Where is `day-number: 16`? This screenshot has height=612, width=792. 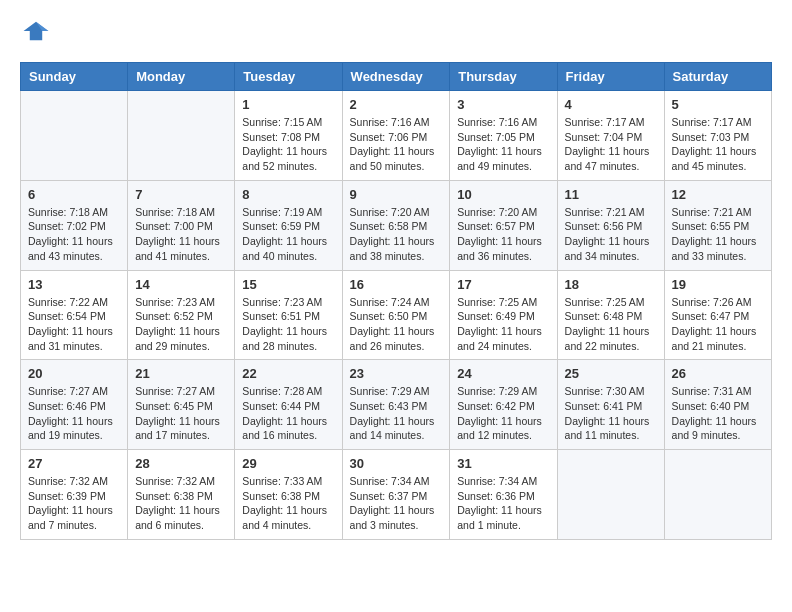
day-number: 16 is located at coordinates (396, 284).